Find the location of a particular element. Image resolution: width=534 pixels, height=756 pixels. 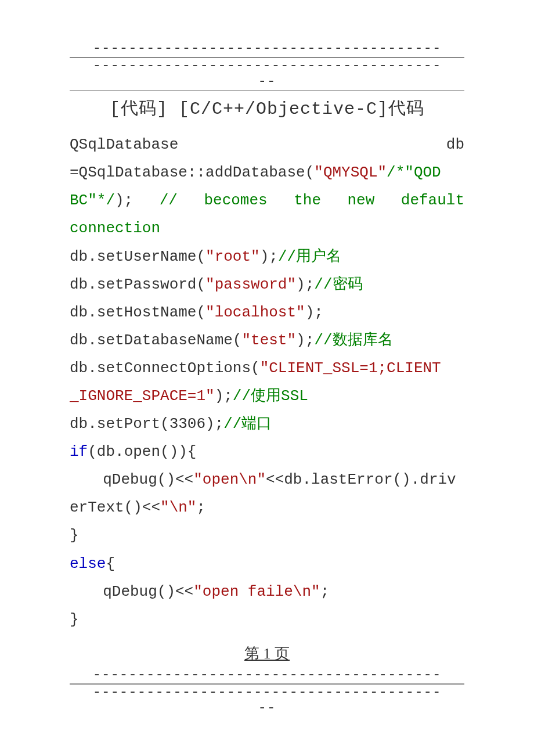

comment: BC"*/ is located at coordinates (92, 200).